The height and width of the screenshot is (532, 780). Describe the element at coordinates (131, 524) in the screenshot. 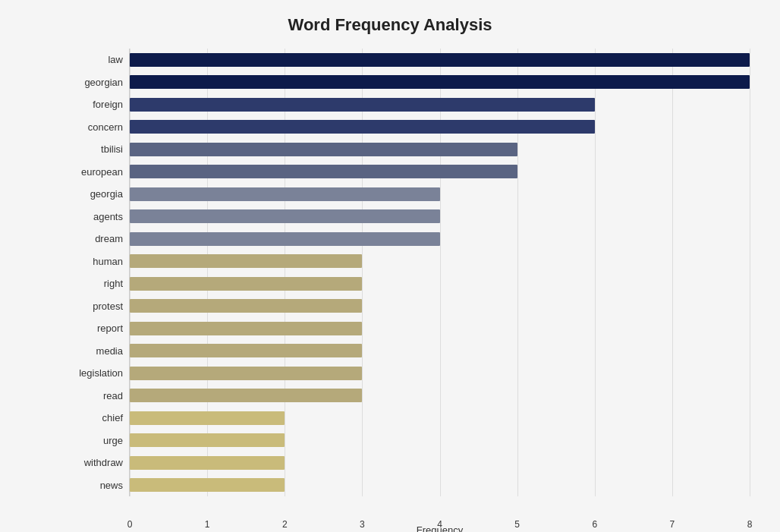

I see `x-tick: 0` at that location.